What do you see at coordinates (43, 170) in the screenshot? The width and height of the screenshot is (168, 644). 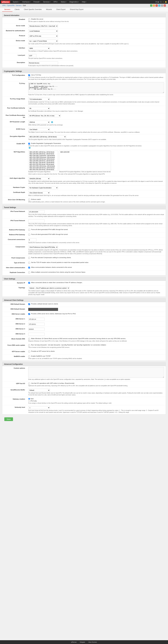 I see `ncp-available-option-11: AES-256-CFB (192 bit key, 128 bit block)` at bounding box center [43, 170].